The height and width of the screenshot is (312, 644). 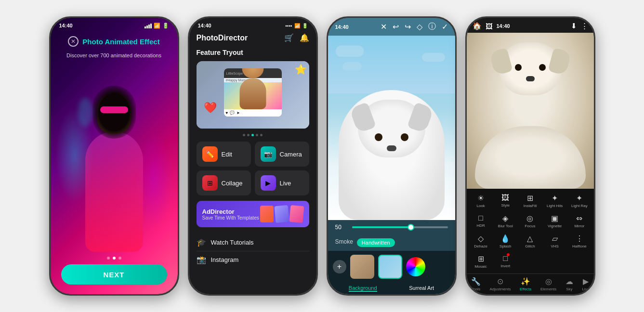 What do you see at coordinates (579, 26) in the screenshot?
I see `phone4-top-right: ⬇ ⋮` at bounding box center [579, 26].